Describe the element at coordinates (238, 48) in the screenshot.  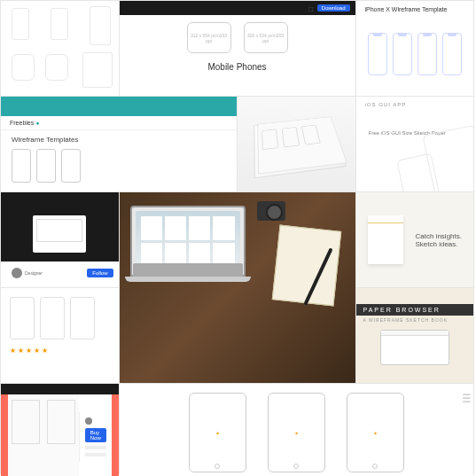
I see `thumb-mobile-phones: ⬚ Download 312 x 554 px\n203 ppi 320 x 5…` at that location.